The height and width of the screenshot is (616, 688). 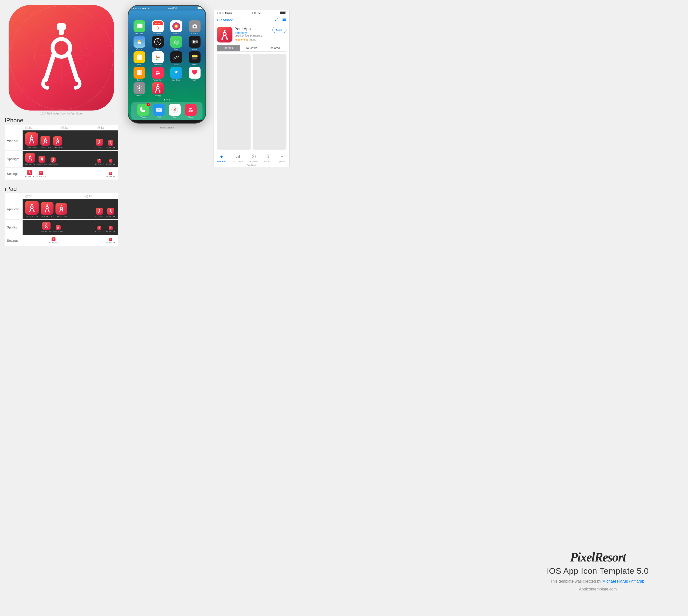 I want to click on photos-icon, so click(x=176, y=26).